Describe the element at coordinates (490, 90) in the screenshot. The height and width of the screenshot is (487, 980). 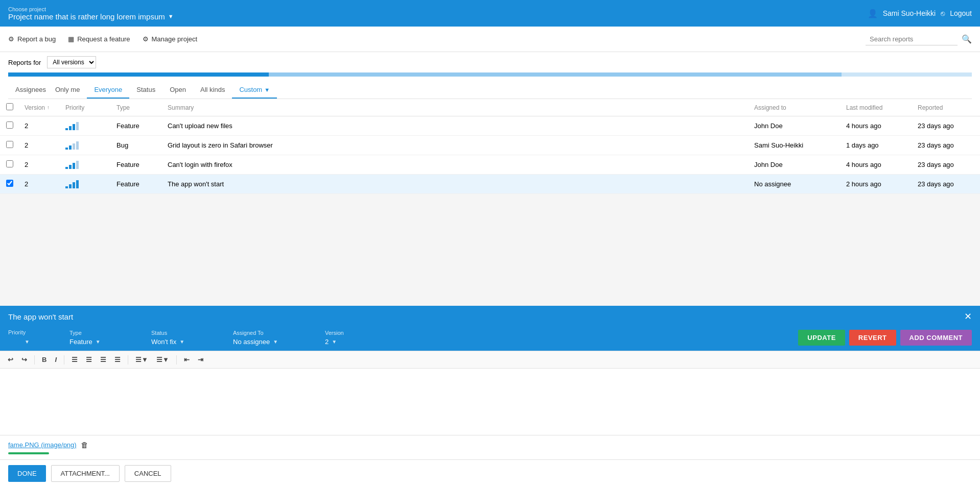
I see `tabs-row: Assignees Only me Everyone Status Open A…` at that location.